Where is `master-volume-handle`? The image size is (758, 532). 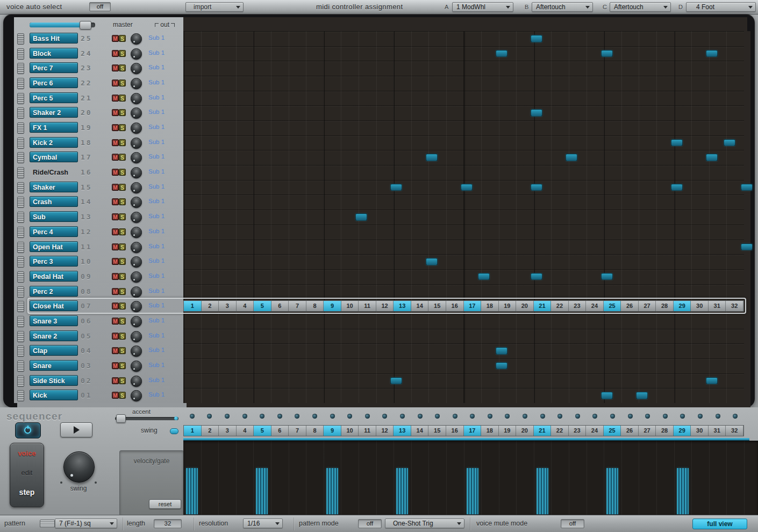
master-volume-handle is located at coordinates (85, 25).